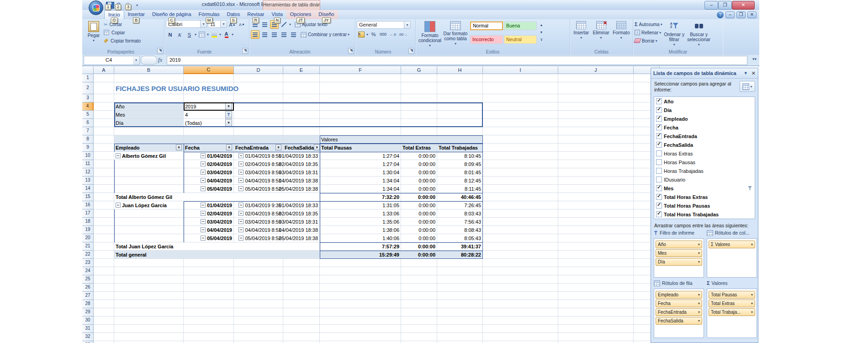 This screenshot has width=868, height=343. What do you see at coordinates (149, 107) in the screenshot?
I see `filter-label: Año` at bounding box center [149, 107].